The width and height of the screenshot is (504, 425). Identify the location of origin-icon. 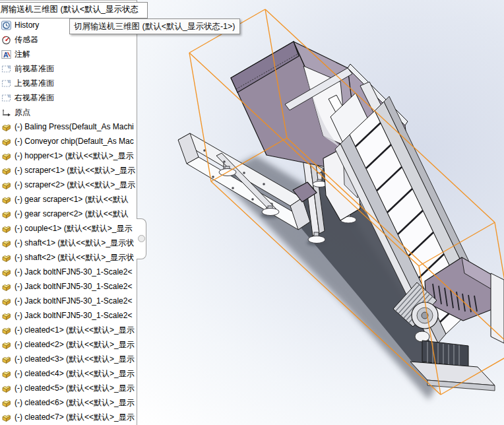
(7, 112).